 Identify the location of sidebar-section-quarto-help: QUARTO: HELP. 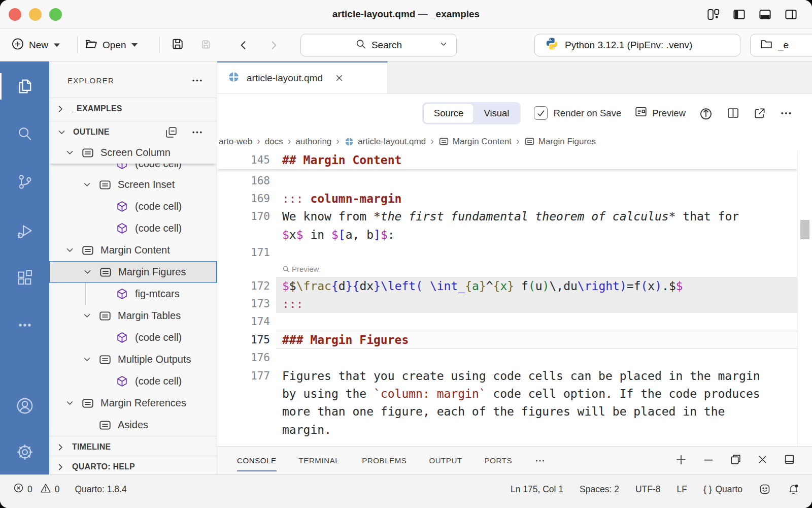
(133, 465).